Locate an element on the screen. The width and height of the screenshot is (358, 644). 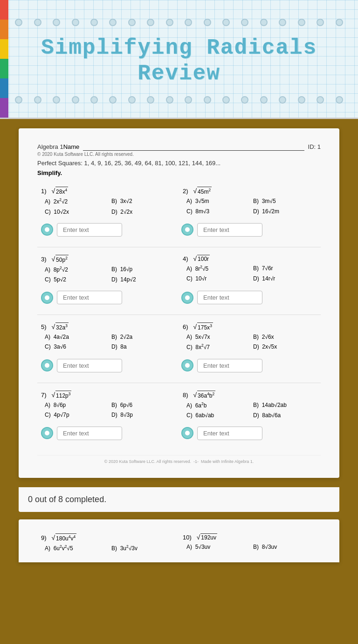
problem-9-answers: A) 6u2v2√5 B) 3u2√3v is located at coordinates (110, 548).